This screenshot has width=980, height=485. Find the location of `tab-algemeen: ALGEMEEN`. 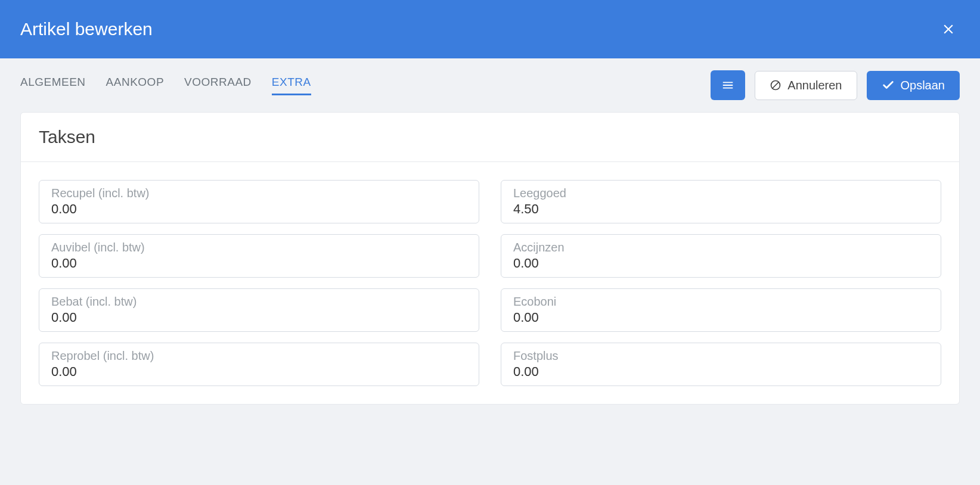

tab-algemeen: ALGEMEEN is located at coordinates (53, 86).